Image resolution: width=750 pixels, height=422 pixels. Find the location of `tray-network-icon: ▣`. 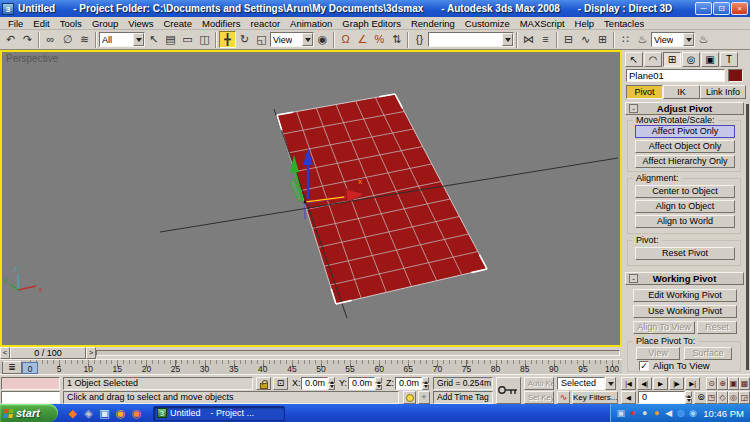

tray-network-icon: ▣ is located at coordinates (620, 413).